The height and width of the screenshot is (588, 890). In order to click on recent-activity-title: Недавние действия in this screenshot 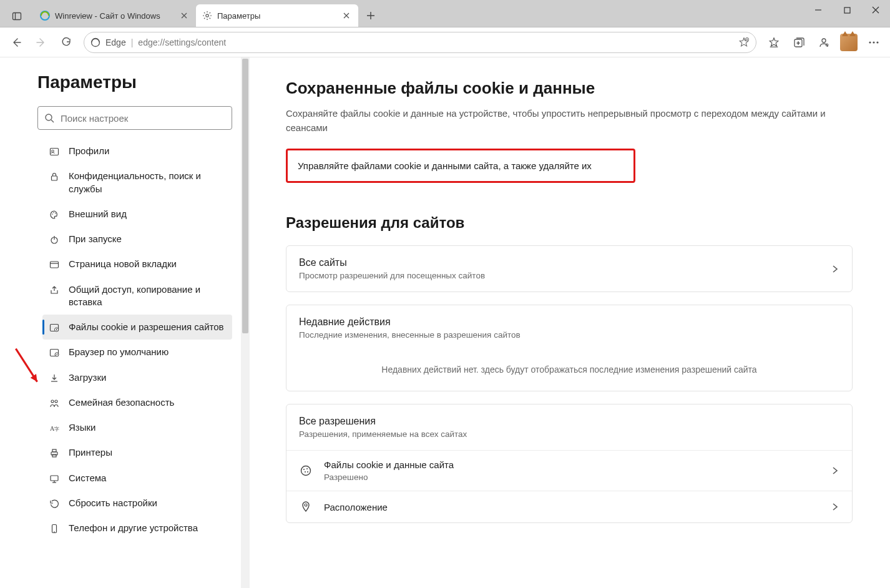, I will do `click(409, 322)`.